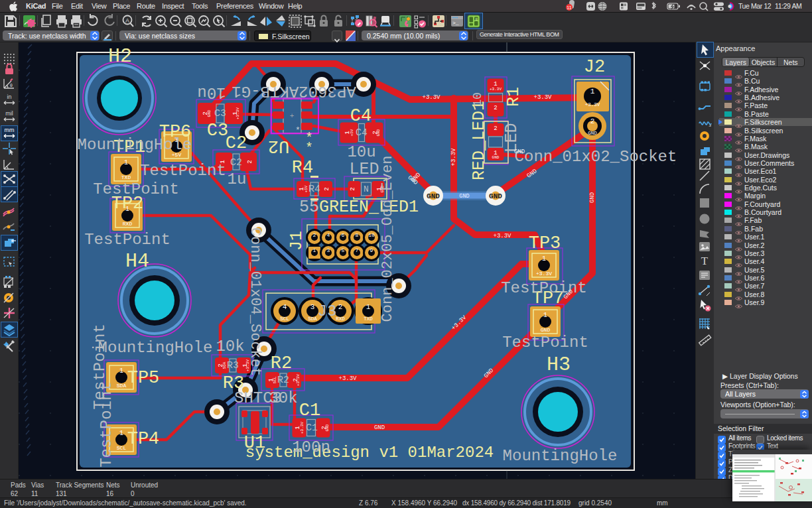  Describe the element at coordinates (237, 179) in the screenshot. I see `svg-text: 1u` at that location.